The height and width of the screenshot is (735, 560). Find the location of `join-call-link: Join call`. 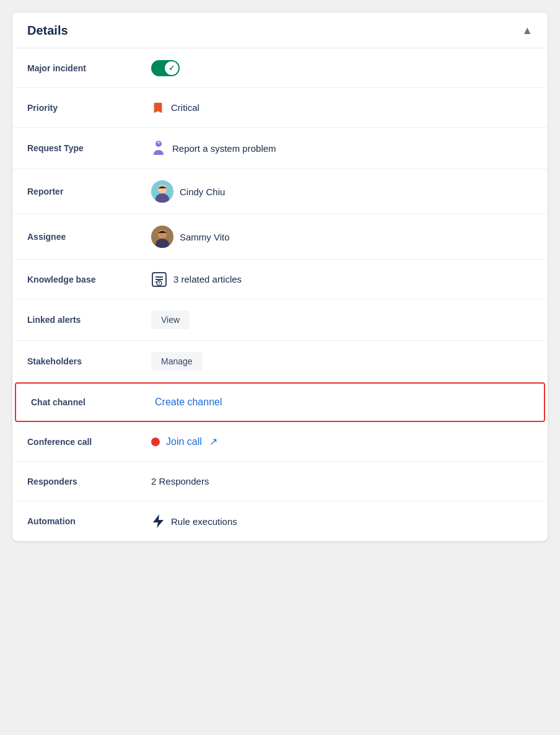

join-call-link: Join call is located at coordinates (184, 442).